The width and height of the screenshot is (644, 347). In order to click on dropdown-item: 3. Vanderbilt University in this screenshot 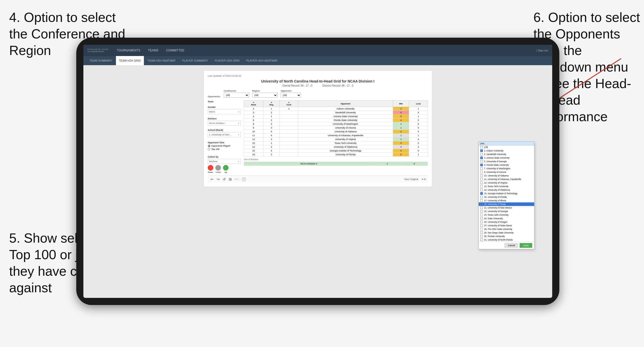, I will do `click(506, 154)`.